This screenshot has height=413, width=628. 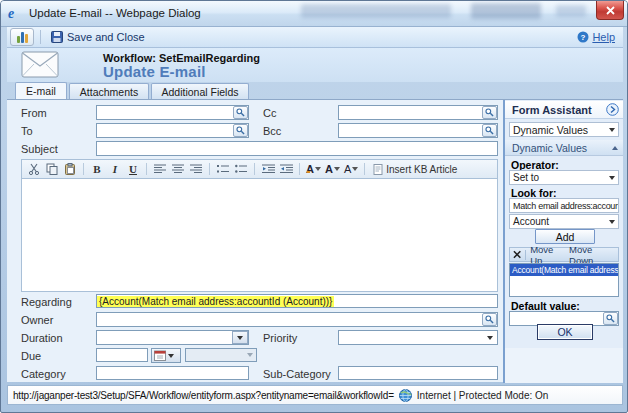 What do you see at coordinates (41, 90) in the screenshot?
I see `tab-email: E-mail` at bounding box center [41, 90].